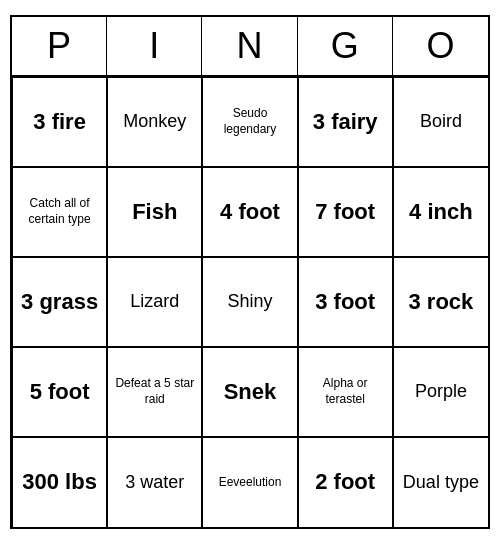  I want to click on bingo-cell-3: 3 fairy, so click(346, 122).